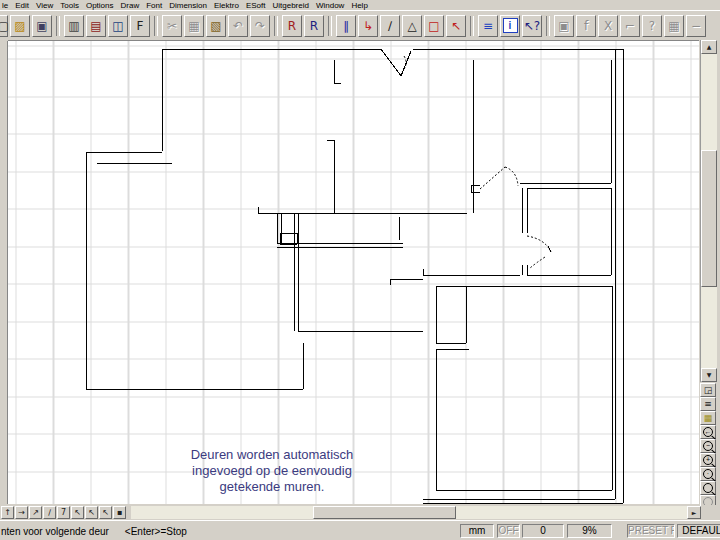  Describe the element at coordinates (709, 375) in the screenshot. I see `scroll-down-button: ▼` at that location.